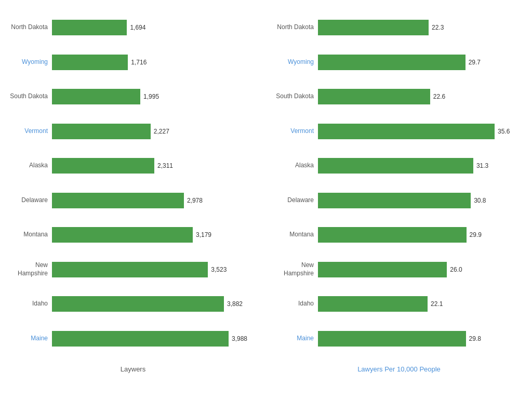 The height and width of the screenshot is (399, 532). Describe the element at coordinates (156, 28) in the screenshot. I see `bar-wrapper: 1,694` at that location.